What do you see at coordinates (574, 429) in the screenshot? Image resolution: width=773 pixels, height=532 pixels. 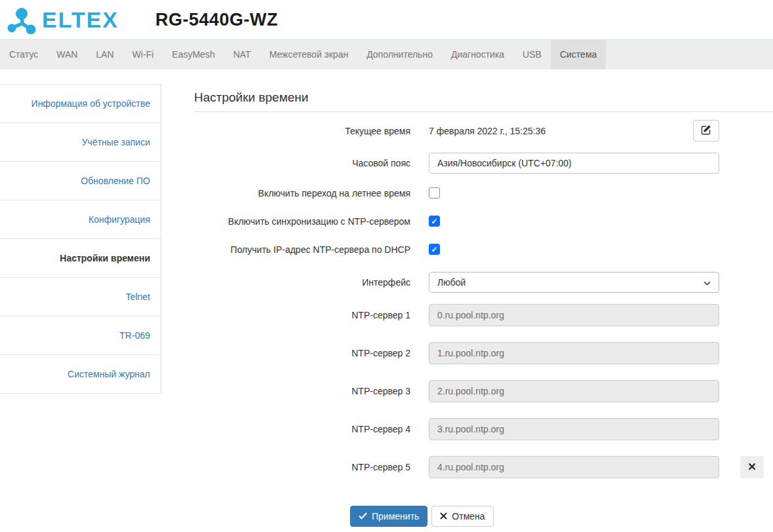 I see `ntp-server-4-input` at bounding box center [574, 429].